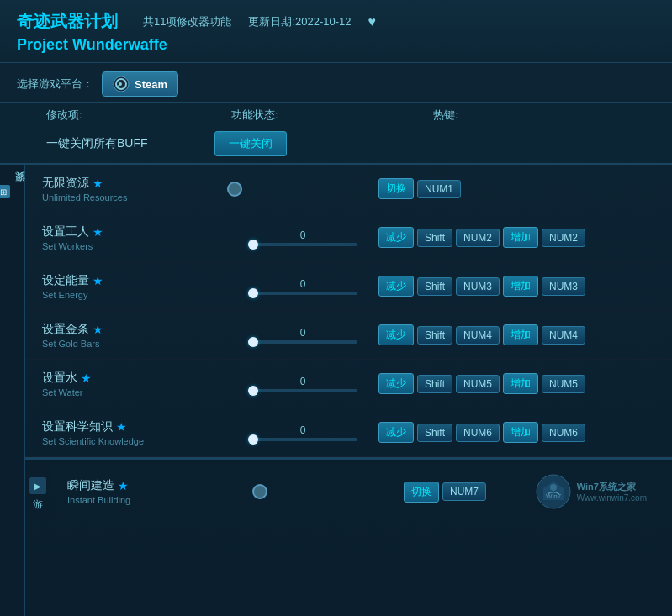  Describe the element at coordinates (126, 344) in the screenshot. I see `mod-name-en-3: Set Gold Bars` at that location.